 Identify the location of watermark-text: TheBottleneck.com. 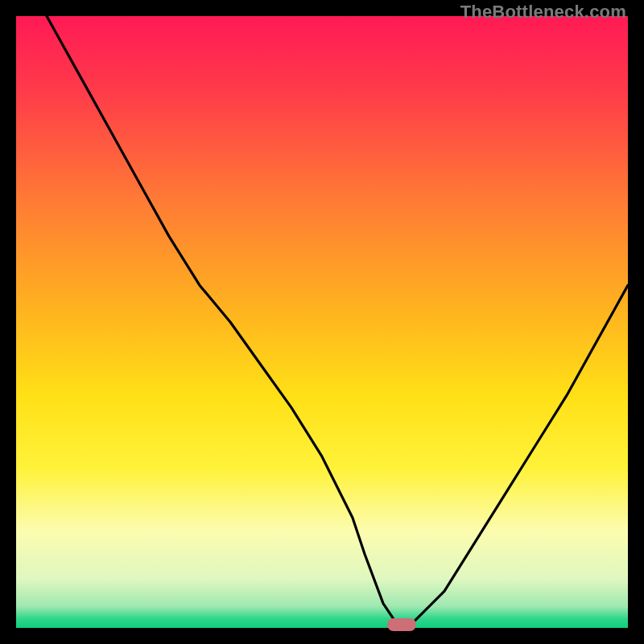
(543, 12).